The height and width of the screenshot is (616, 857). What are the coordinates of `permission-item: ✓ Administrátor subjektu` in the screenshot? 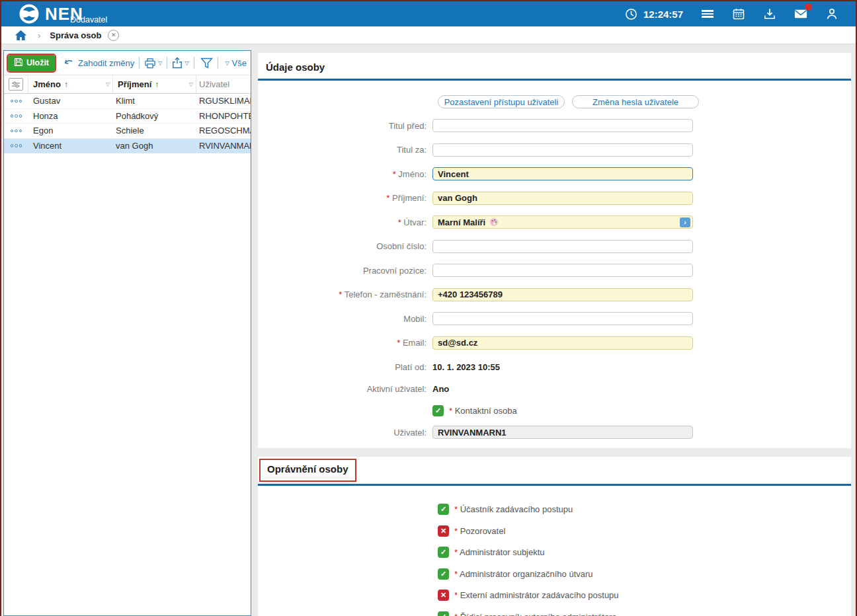 It's located at (644, 553).